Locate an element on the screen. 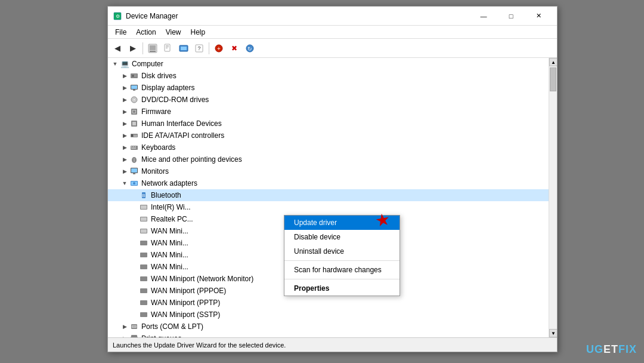  expand-intel is located at coordinates (134, 207).